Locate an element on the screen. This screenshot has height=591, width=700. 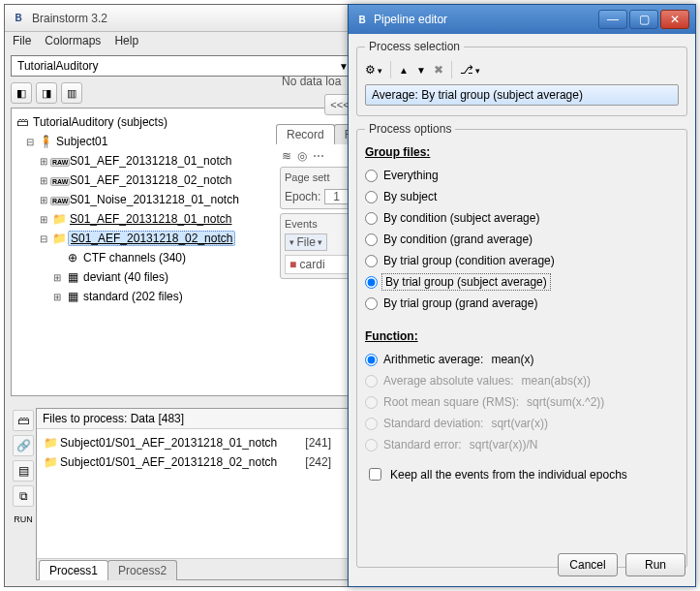
cancel-button: Cancel is located at coordinates (588, 565).